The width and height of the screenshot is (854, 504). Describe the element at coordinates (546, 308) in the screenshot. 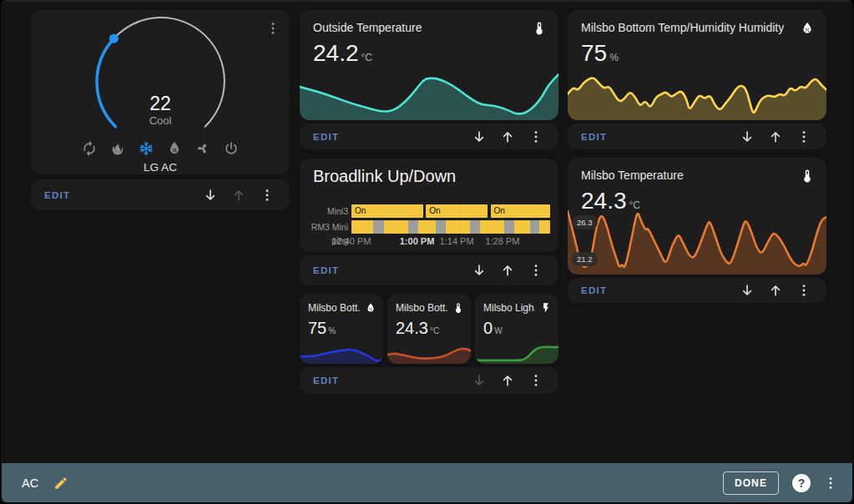

I see `flash-icon` at that location.